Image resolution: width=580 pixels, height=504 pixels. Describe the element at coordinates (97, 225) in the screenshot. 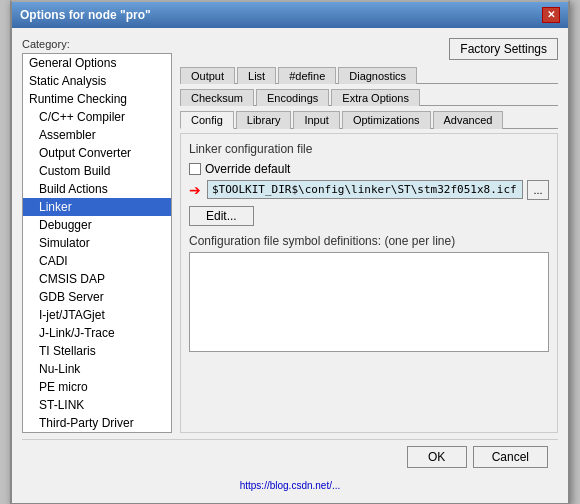

I see `sidebar-item-debugger: Debugger` at that location.